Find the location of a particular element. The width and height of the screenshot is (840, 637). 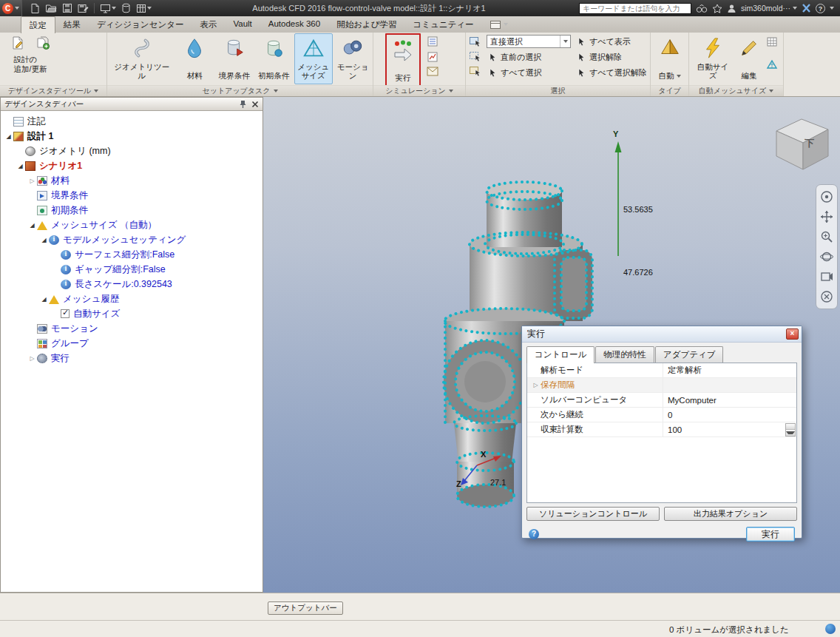

design-add-update-button: 設計の 追加/更新 is located at coordinates (28, 53).